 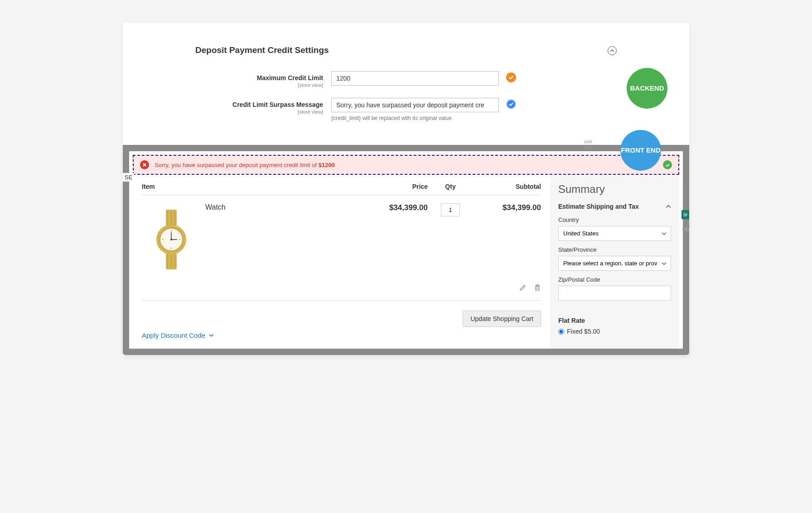 I want to click on check-icon-green, so click(x=667, y=165).